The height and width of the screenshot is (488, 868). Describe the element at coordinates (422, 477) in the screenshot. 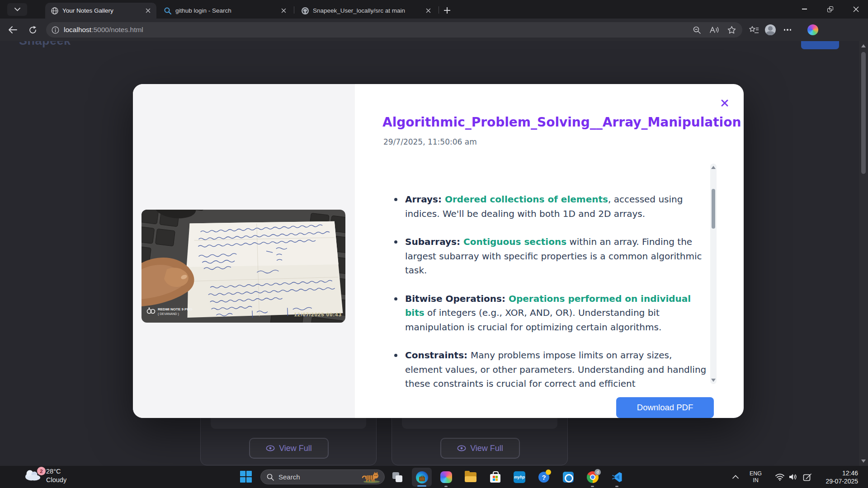

I see `edge-icon` at that location.